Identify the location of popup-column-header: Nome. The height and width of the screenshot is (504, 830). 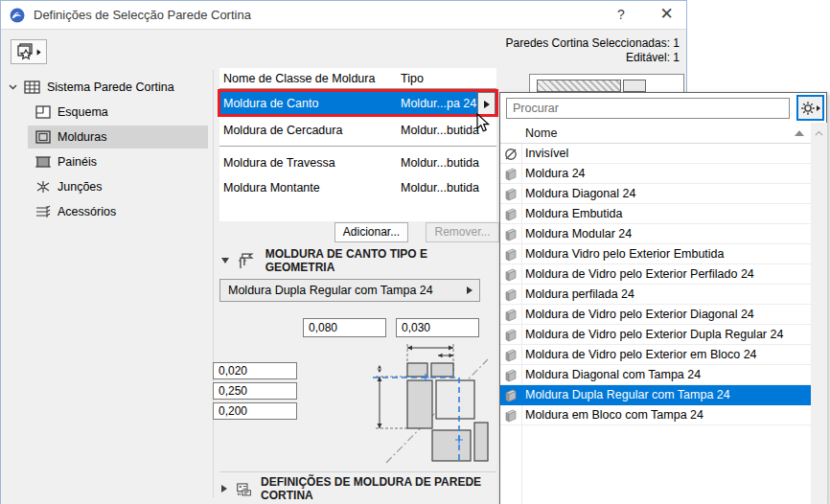
(656, 133).